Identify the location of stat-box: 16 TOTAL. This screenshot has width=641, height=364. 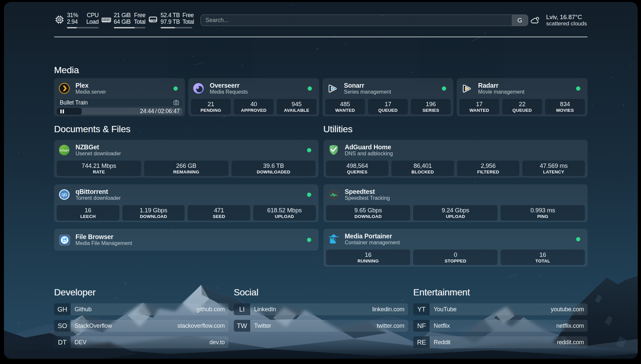
(543, 257).